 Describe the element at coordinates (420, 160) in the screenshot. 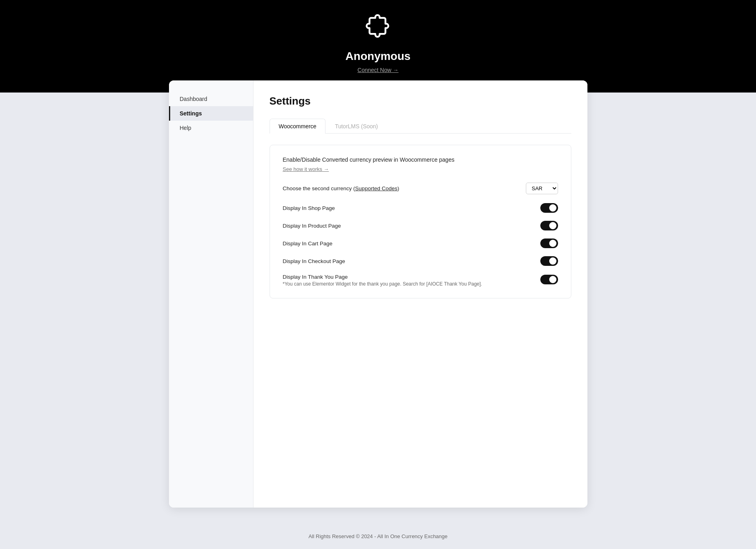

I see `panel-section-title: Enable/Disable Converted currency previe…` at that location.